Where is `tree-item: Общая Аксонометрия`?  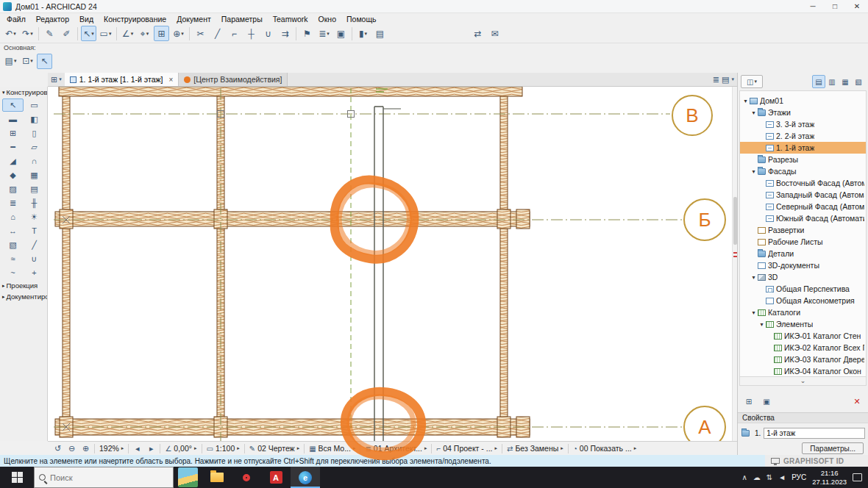 tree-item: Общая Аксонометрия is located at coordinates (803, 301).